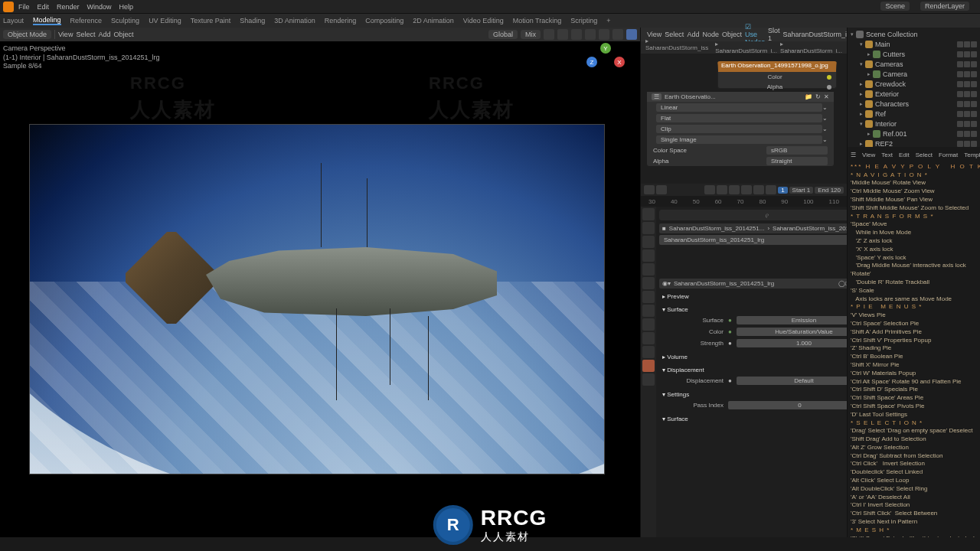 This screenshot has height=551, width=980. What do you see at coordinates (384, 21) in the screenshot?
I see `tab-compositing: Compositing` at bounding box center [384, 21].